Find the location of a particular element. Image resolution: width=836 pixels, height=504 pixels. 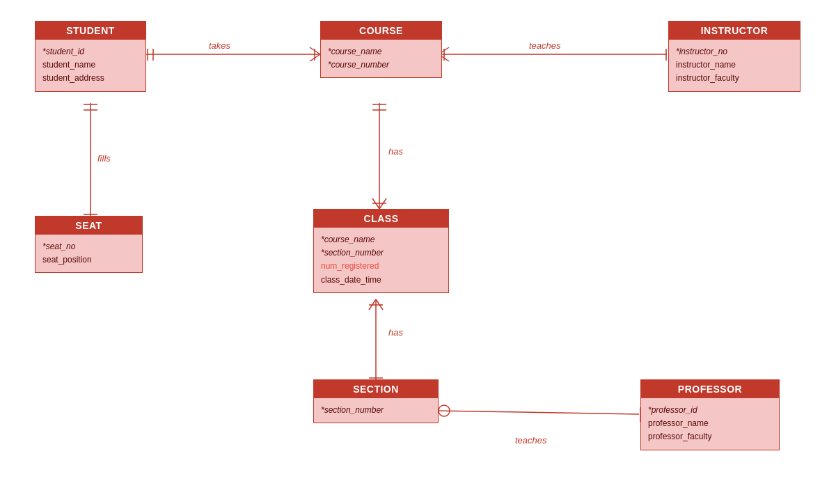

class-field-3: class_date_time is located at coordinates (381, 280).